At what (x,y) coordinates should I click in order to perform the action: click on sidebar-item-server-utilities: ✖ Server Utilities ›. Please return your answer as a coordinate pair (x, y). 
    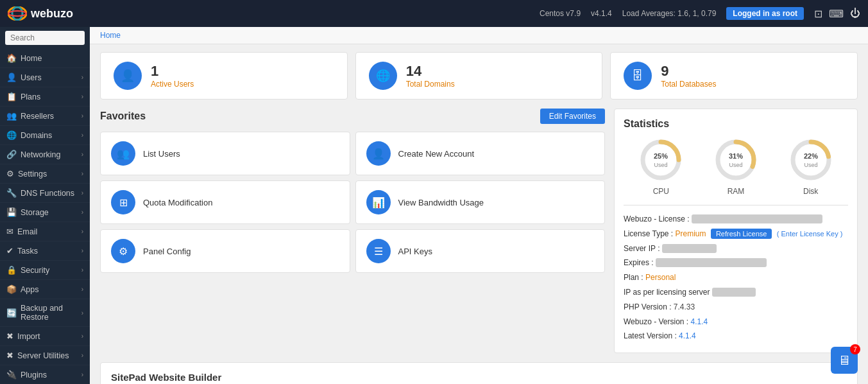
    Looking at the image, I should click on (45, 356).